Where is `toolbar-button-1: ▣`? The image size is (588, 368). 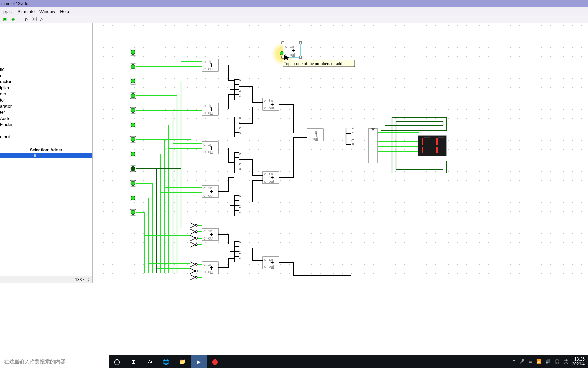 toolbar-button-1: ▣ is located at coordinates (5, 19).